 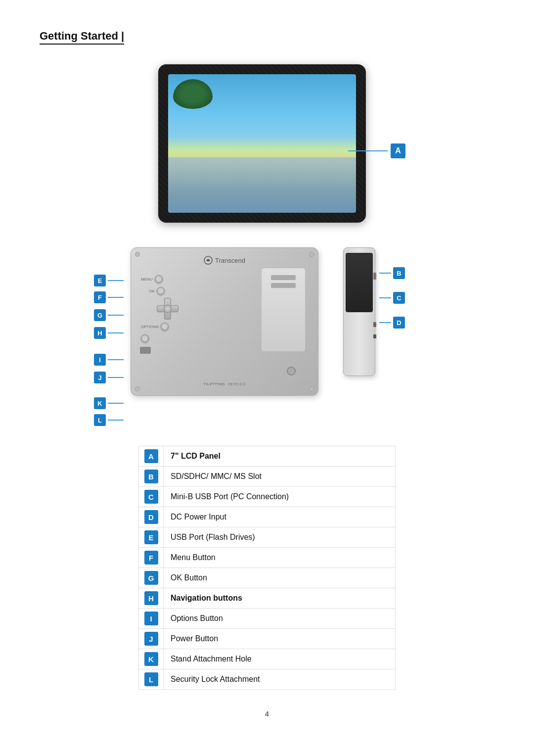 I want to click on screen-edge, so click(x=359, y=283).